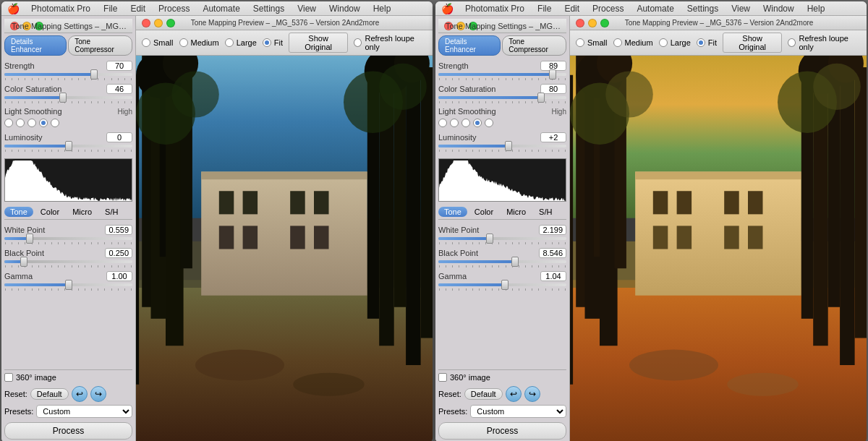 The height and width of the screenshot is (441, 868). What do you see at coordinates (68, 98) in the screenshot?
I see `slider-track-color-sat-left` at bounding box center [68, 98].